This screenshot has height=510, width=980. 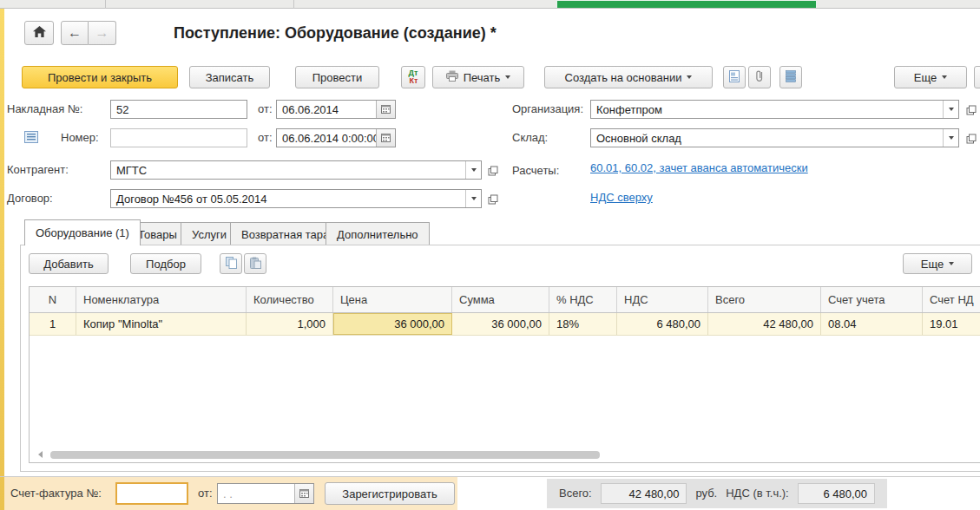 What do you see at coordinates (687, 3) in the screenshot?
I see `active-window-tab` at bounding box center [687, 3].